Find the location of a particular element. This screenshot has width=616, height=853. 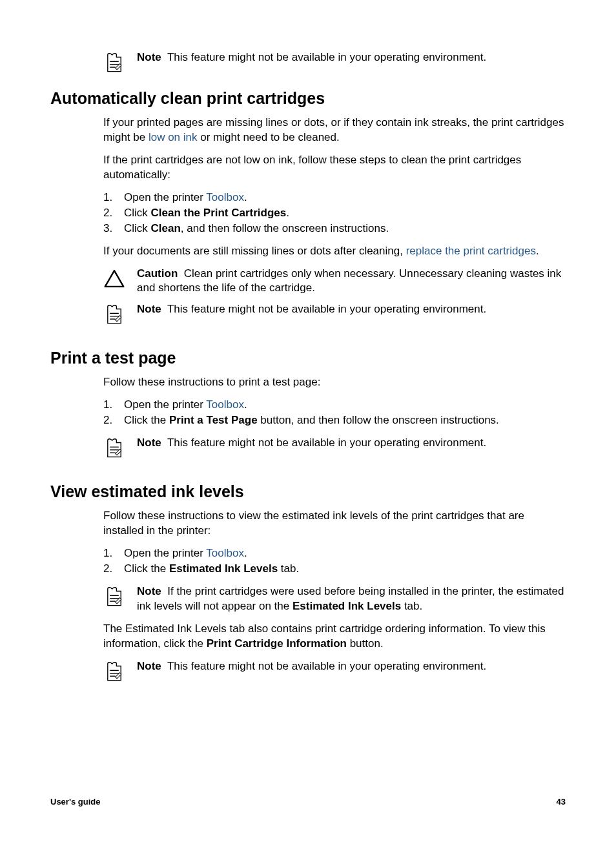

step-3: Click Clean, and then follow the onscree… is located at coordinates (334, 229).